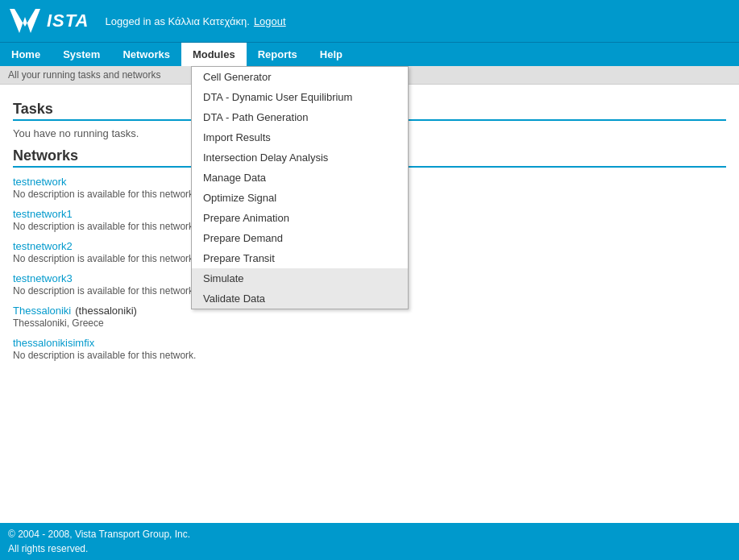 The height and width of the screenshot is (560, 739). What do you see at coordinates (81, 55) in the screenshot?
I see `nav-system: System` at bounding box center [81, 55].